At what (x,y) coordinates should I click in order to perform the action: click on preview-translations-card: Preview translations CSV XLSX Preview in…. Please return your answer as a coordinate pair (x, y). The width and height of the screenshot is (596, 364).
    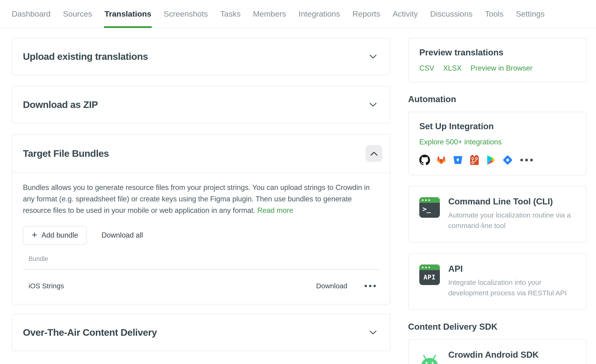
    Looking at the image, I should click on (497, 60).